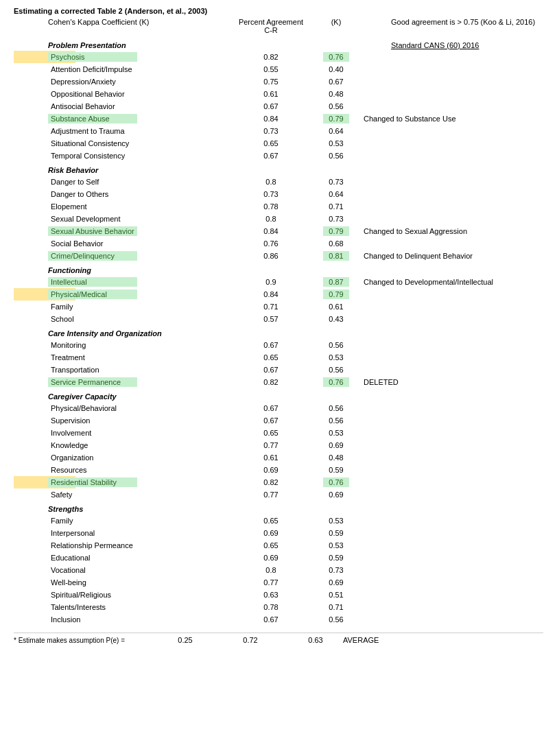 The image size is (557, 756). Describe the element at coordinates (278, 206) in the screenshot. I see `table-row: Elopement0.780.71` at that location.